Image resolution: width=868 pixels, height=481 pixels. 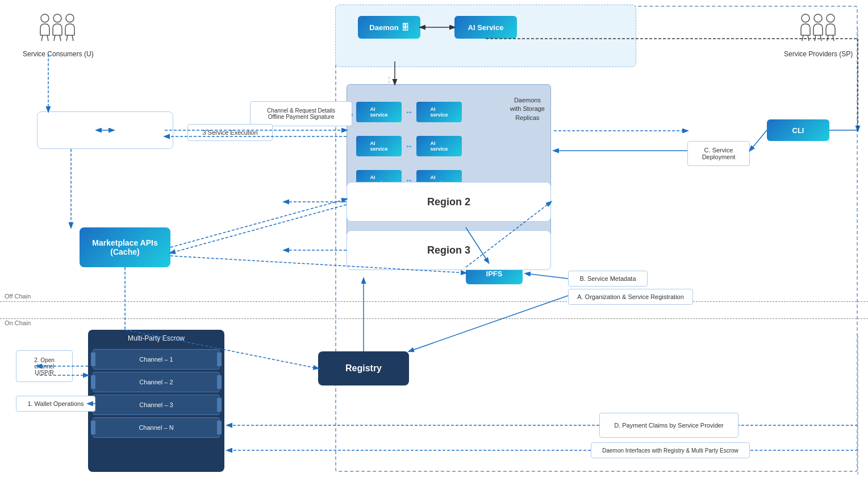 I want to click on org-service-label: A. Organization & Service Registration, so click(x=631, y=297).